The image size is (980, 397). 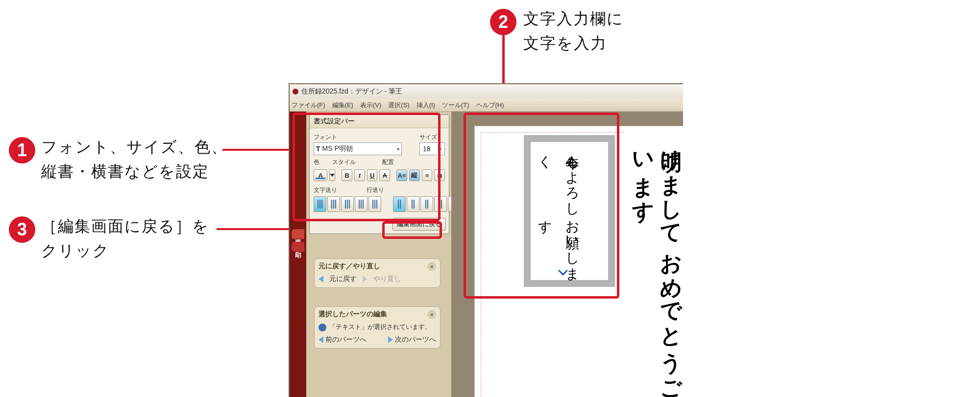 I want to click on menu-select: 選択(S), so click(x=399, y=105).